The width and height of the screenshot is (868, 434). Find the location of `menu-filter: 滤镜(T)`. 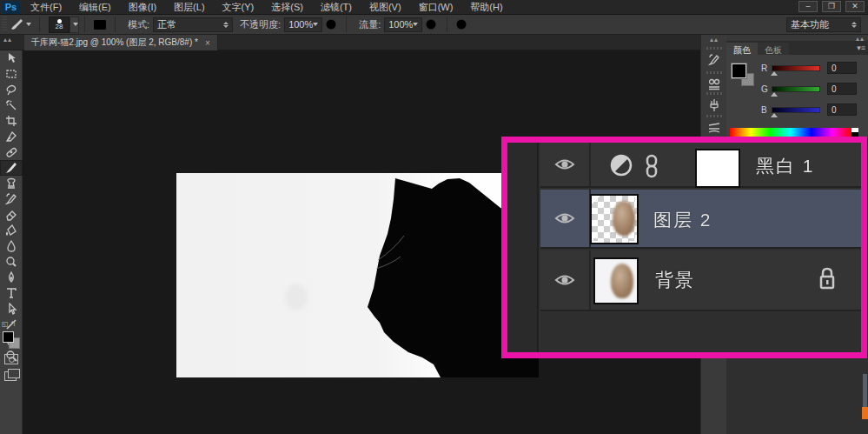

menu-filter: 滤镜(T) is located at coordinates (336, 7).